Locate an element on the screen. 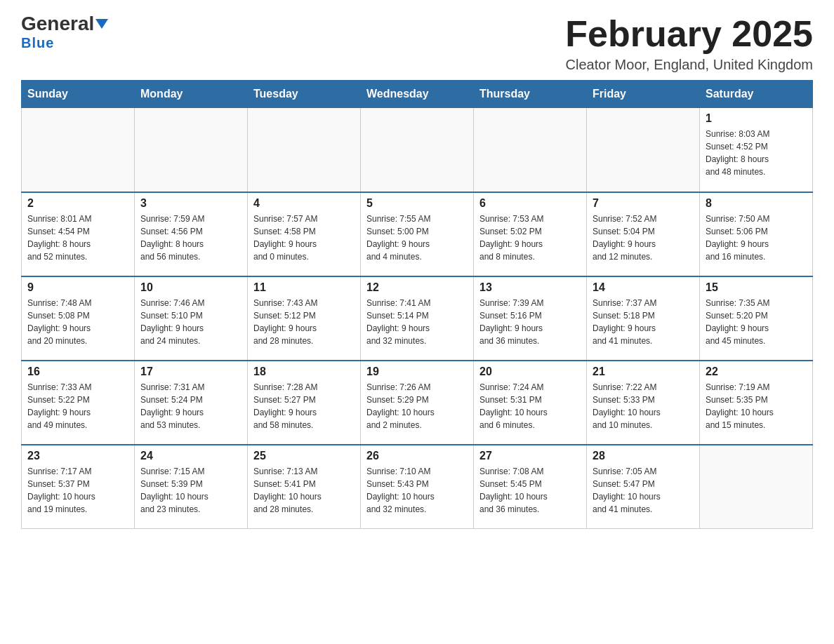  table-row: 9Sunrise: 7:48 AM Sunset: 5:08 PM Daylig… is located at coordinates (79, 318).